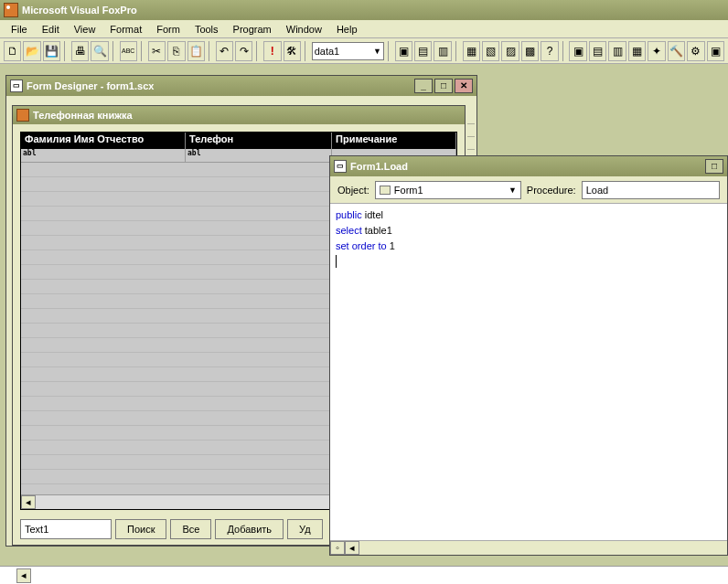 Image resolution: width=728 pixels, height=584 pixels. I want to click on menu-view: View, so click(85, 29).